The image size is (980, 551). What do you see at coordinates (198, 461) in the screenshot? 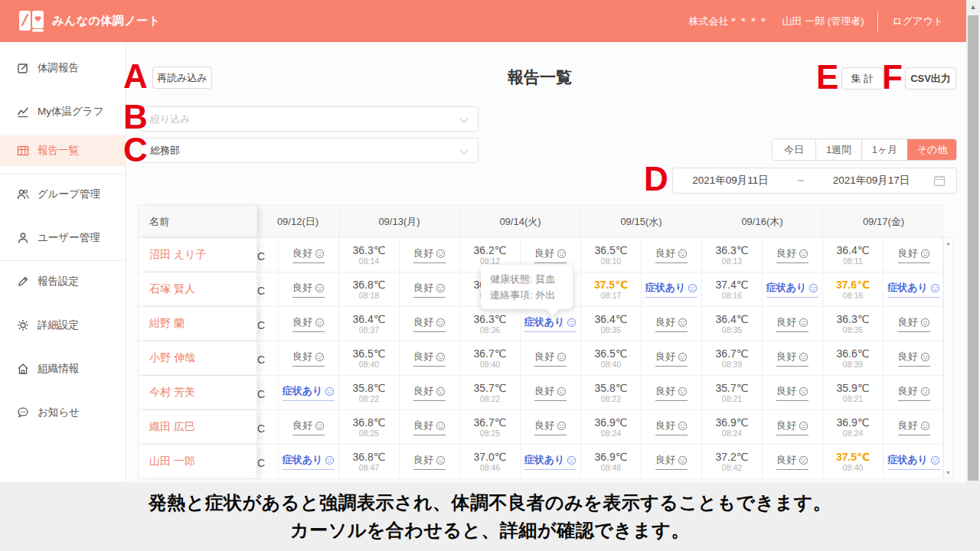
I see `employee-name: 山田 一郎` at bounding box center [198, 461].